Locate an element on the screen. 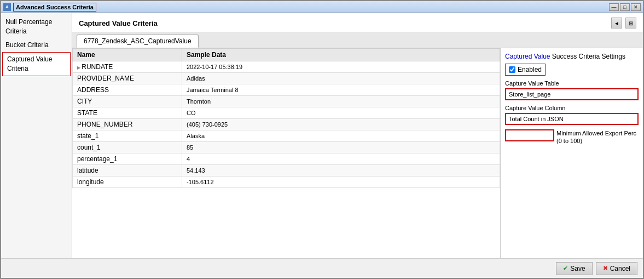  capture-table-label: Capture Value Table is located at coordinates (572, 83).